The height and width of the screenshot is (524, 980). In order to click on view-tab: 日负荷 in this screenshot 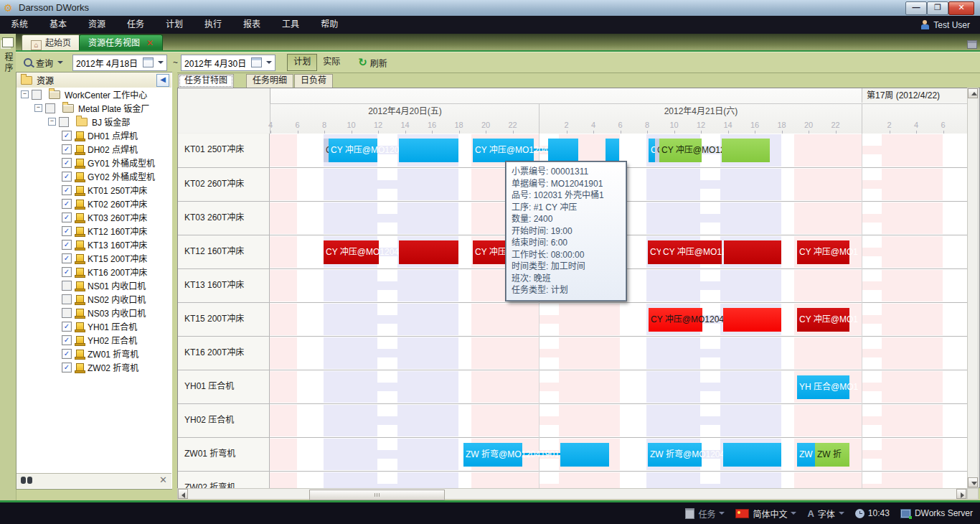, I will do `click(314, 80)`.